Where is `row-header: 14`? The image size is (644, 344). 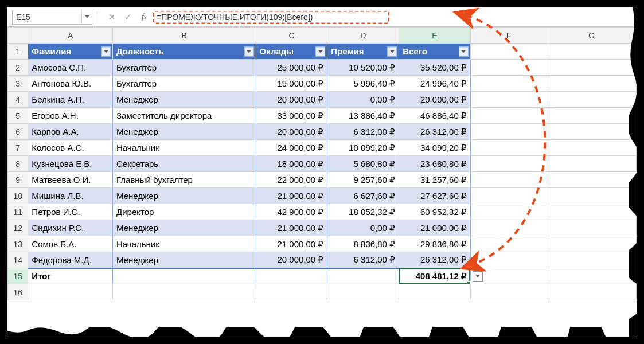
row-header: 14 is located at coordinates (18, 260).